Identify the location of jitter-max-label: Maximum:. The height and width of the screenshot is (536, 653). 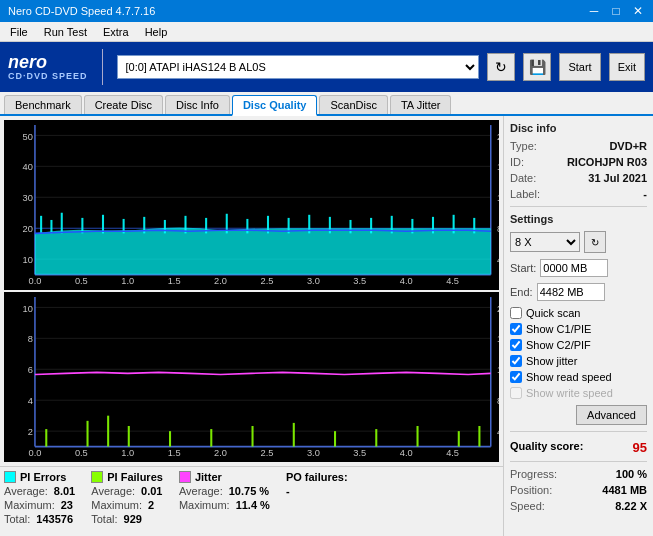
(204, 505).